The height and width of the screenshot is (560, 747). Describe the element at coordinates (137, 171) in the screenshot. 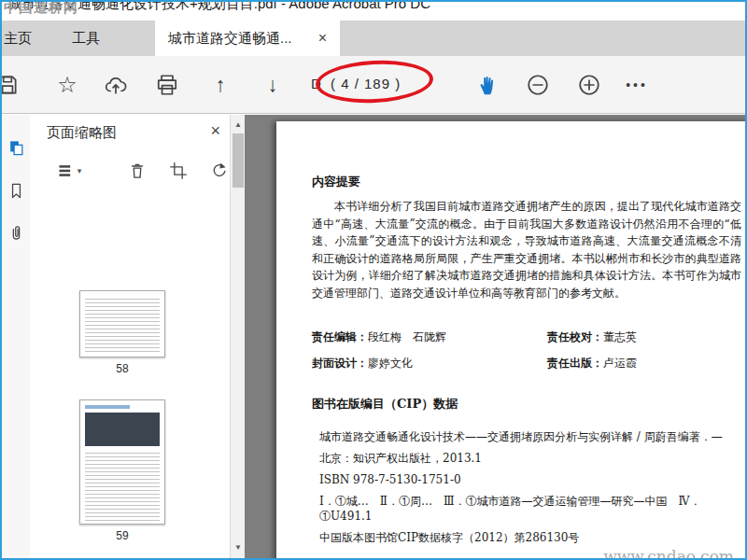

I see `trash-icon` at that location.